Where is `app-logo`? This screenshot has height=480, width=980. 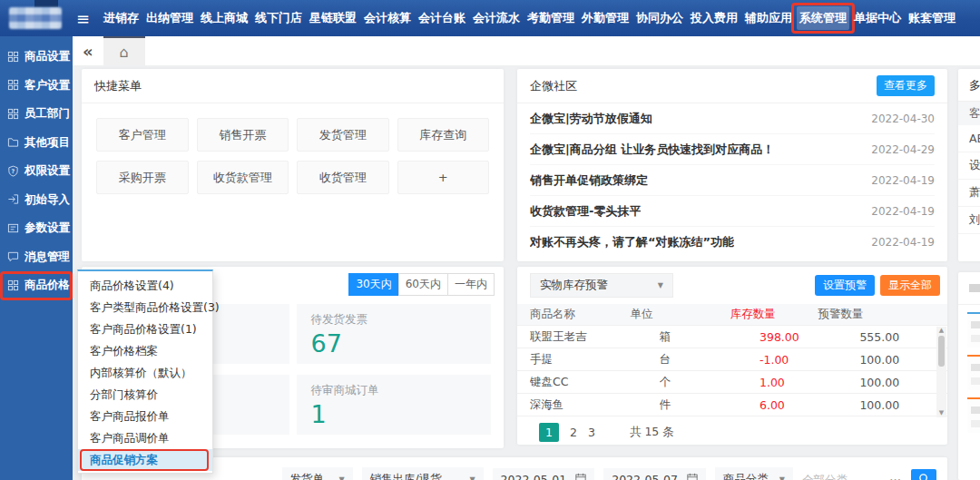
app-logo is located at coordinates (35, 18).